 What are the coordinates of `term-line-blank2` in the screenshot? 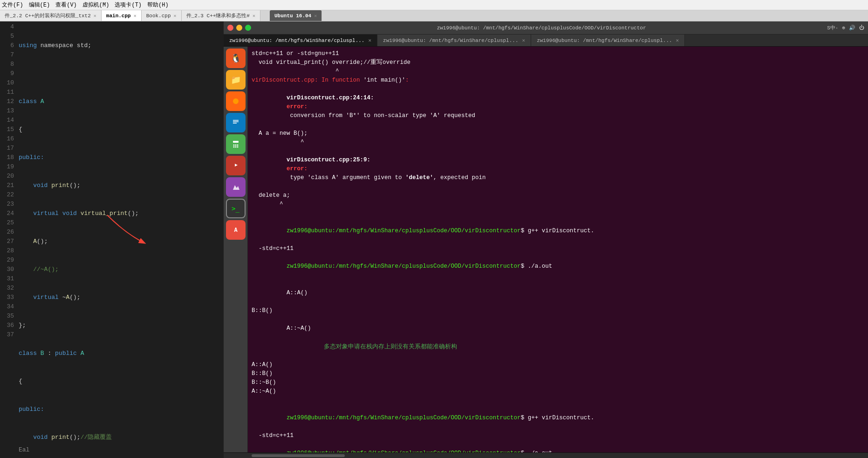 It's located at (558, 400).